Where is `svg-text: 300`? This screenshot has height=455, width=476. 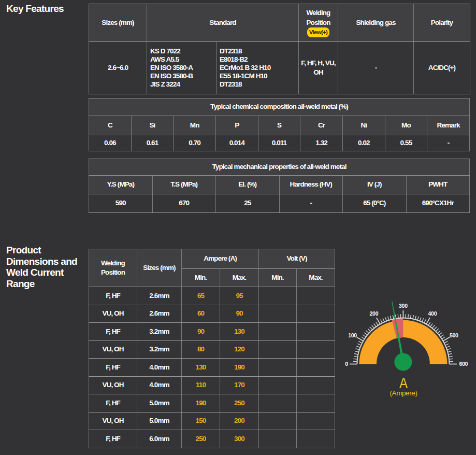
svg-text: 300 is located at coordinates (403, 306).